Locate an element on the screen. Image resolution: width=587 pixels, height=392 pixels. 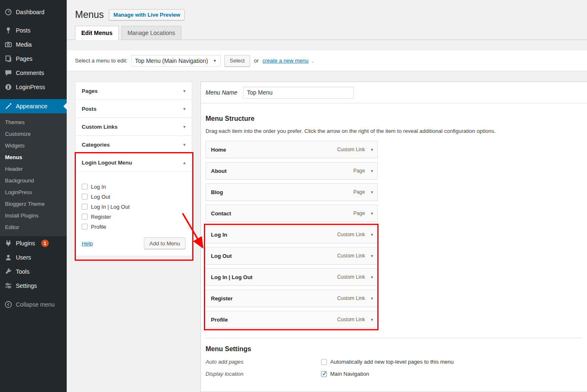
manage-with-live-preview-button: Manage with Live Preview is located at coordinates (147, 15).